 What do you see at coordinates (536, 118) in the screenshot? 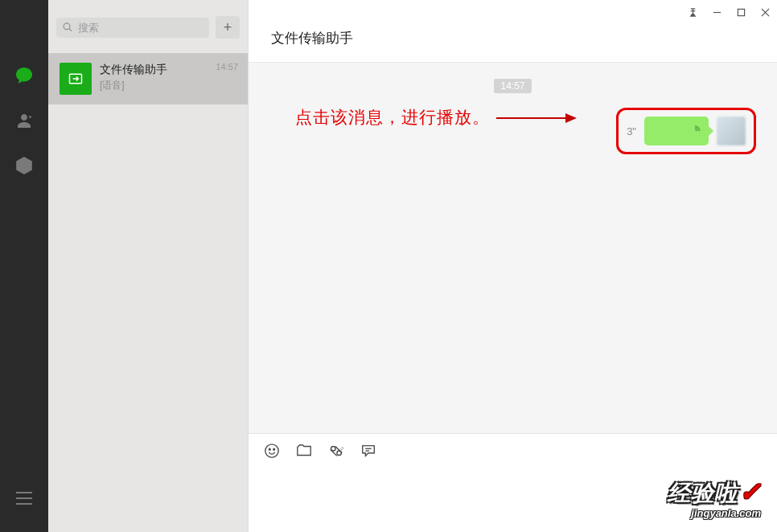
I see `arrow-icon` at bounding box center [536, 118].